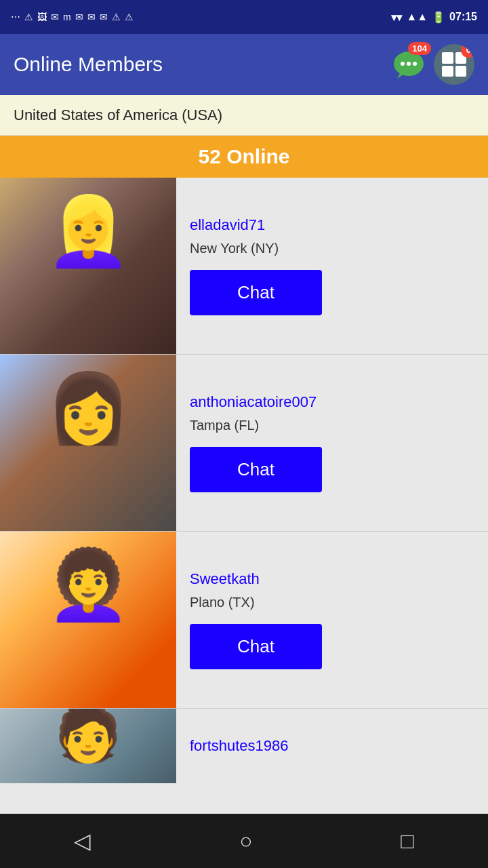 The image size is (488, 868). Describe the element at coordinates (332, 746) in the screenshot. I see `member-username: fortshutes1986` at that location.